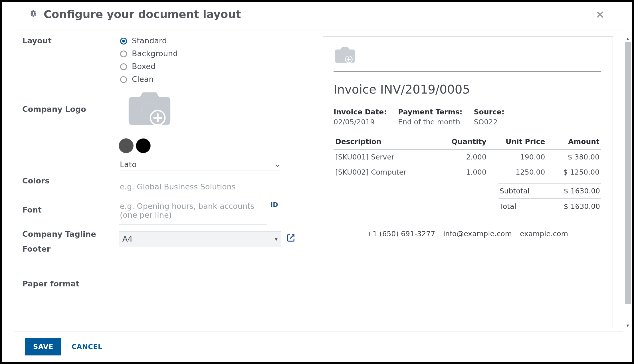 The width and height of the screenshot is (634, 364). What do you see at coordinates (66, 181) in the screenshot?
I see `label-colors: Colors` at bounding box center [66, 181].